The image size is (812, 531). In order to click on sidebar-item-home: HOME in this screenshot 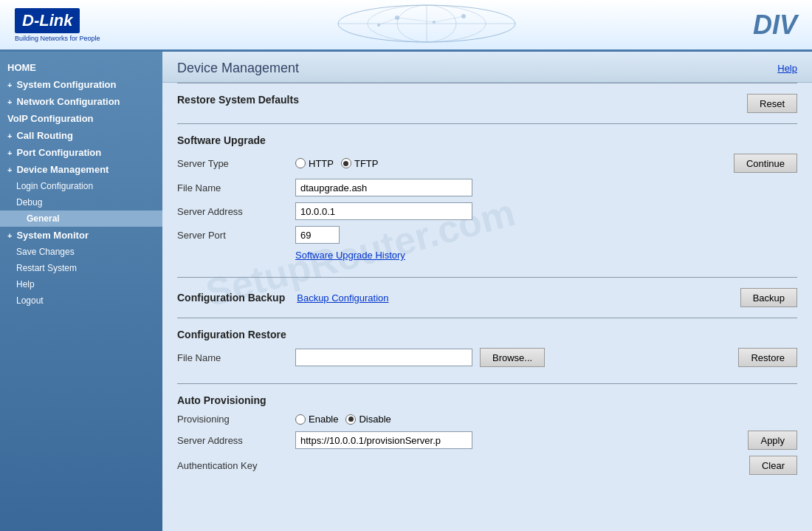, I will do `click(81, 68)`.